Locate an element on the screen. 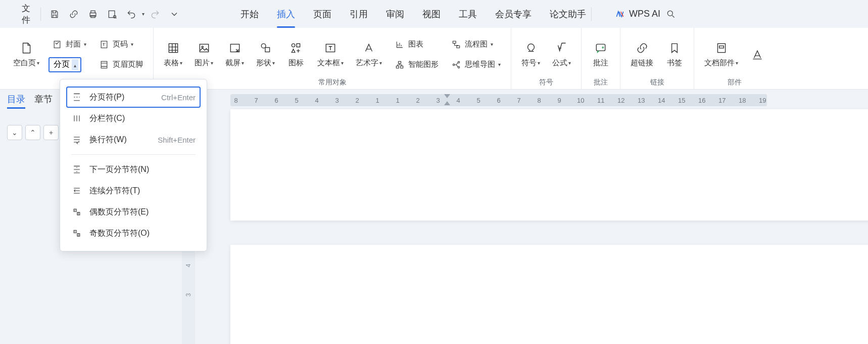 This screenshot has height=344, width=868. hamburger-icon is located at coordinates (14, 14).